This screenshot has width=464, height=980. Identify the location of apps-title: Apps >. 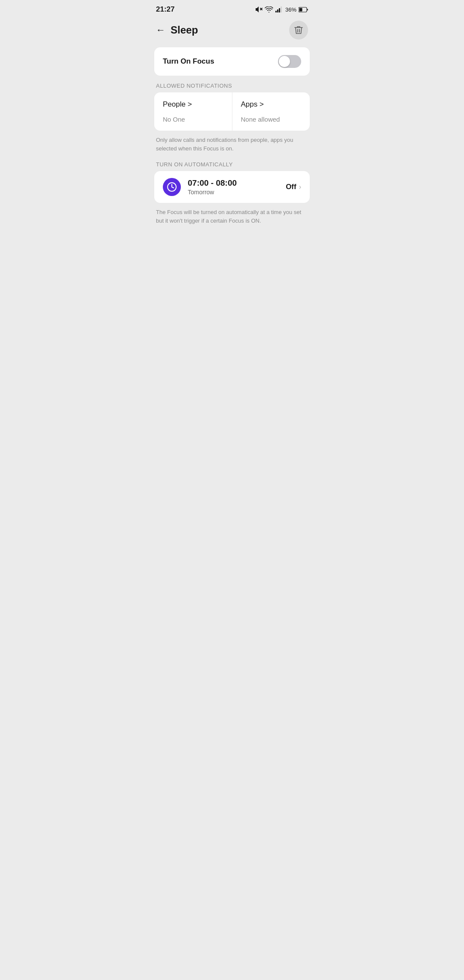
(272, 104).